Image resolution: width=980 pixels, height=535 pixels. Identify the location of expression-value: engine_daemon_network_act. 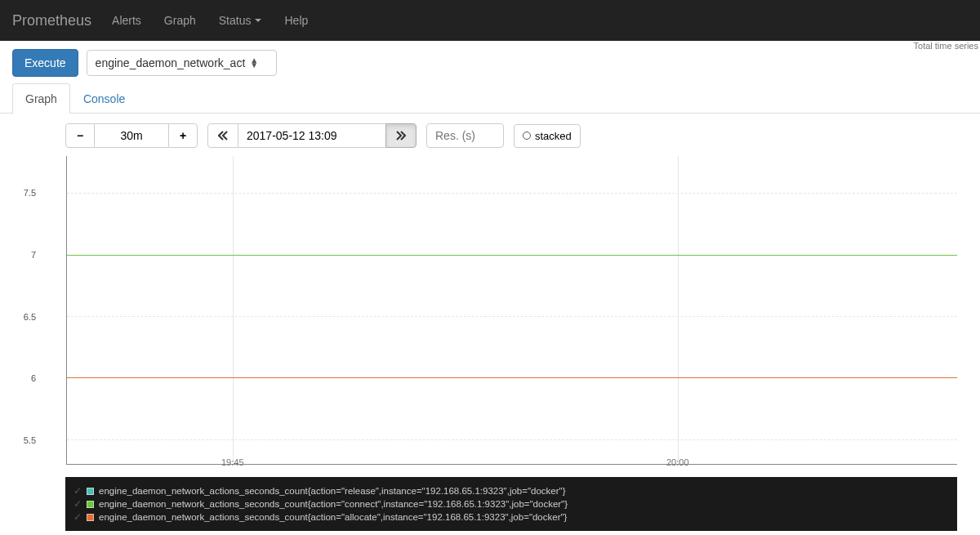
(171, 63).